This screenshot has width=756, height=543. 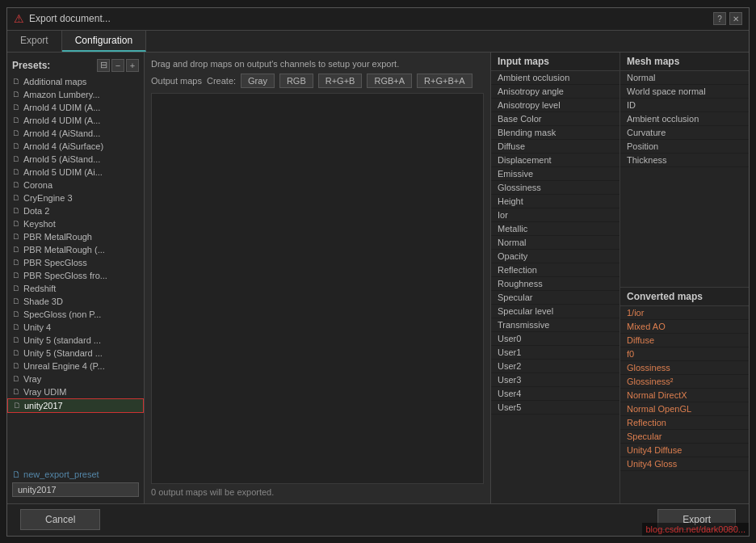 I want to click on list-item: 🗋Vray, so click(x=76, y=379).